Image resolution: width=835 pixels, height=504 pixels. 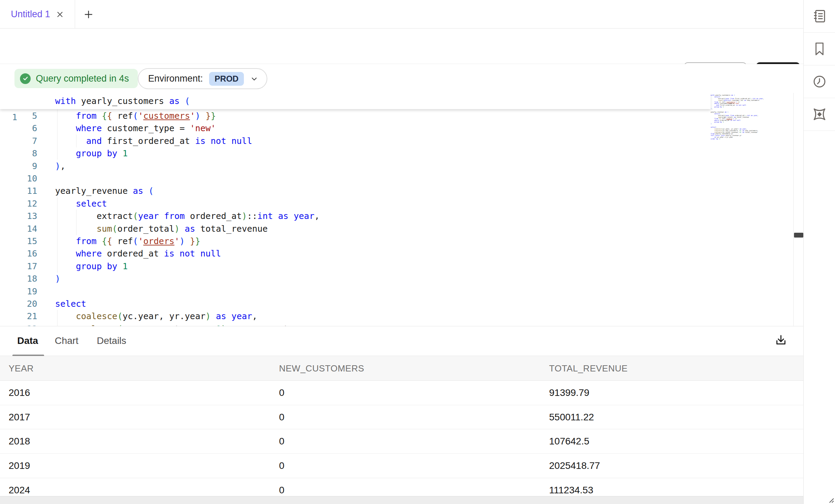 I want to click on chevron-down-icon, so click(x=254, y=79).